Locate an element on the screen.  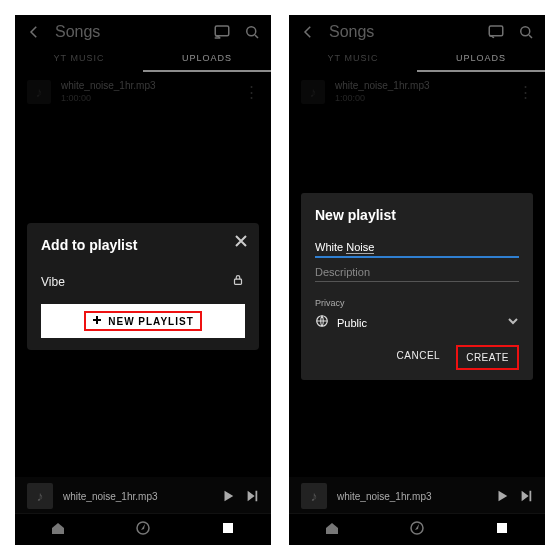
name-value-underlined: Noise is located at coordinates (360, 248).